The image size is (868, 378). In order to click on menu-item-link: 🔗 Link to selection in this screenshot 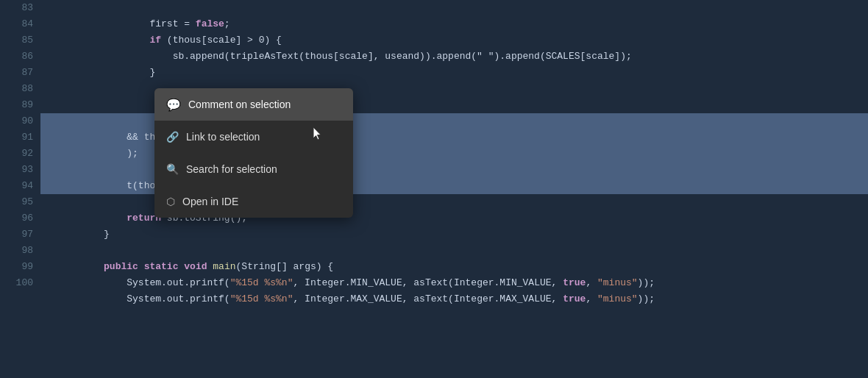, I will do `click(254, 137)`.